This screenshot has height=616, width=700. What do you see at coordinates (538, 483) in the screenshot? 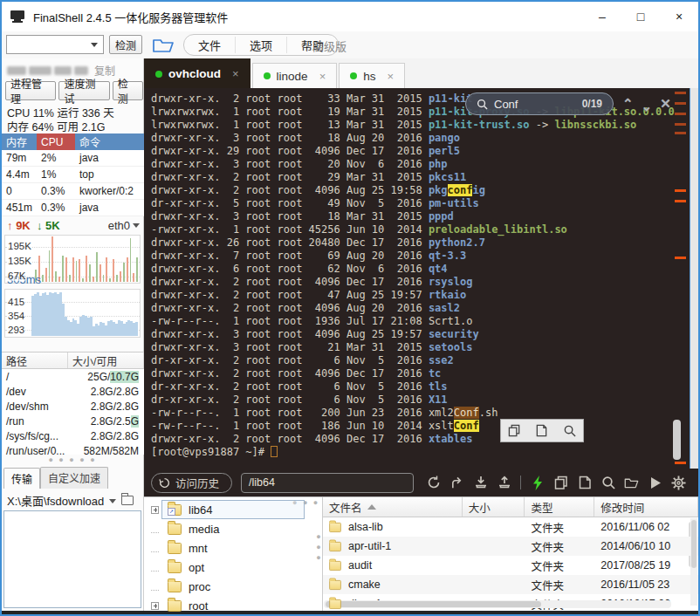
I see `lightning-icon` at bounding box center [538, 483].